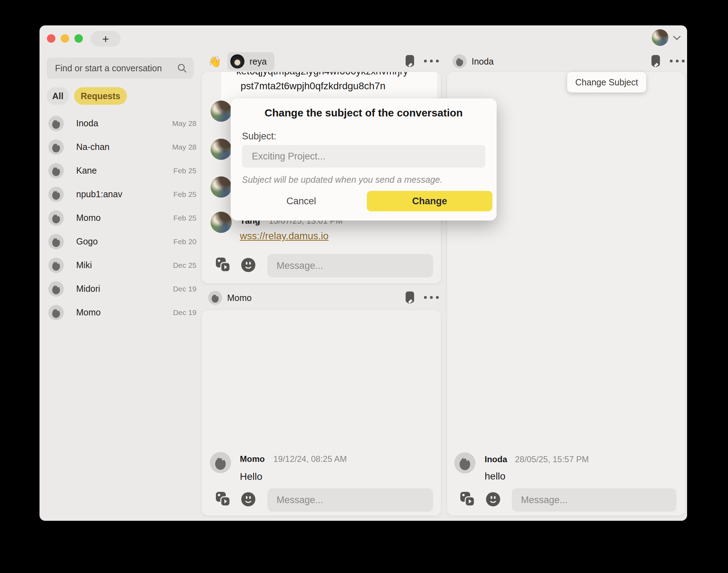 This screenshot has width=728, height=573. I want to click on filter-all: All, so click(58, 96).